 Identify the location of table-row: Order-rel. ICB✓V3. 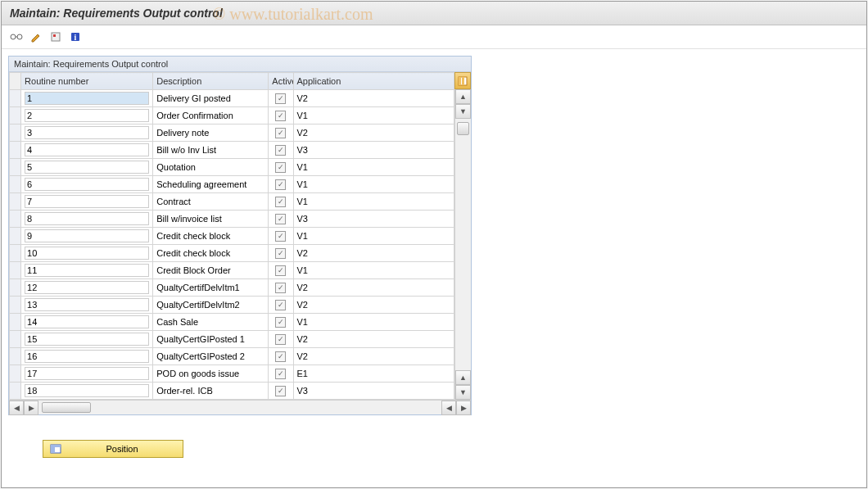
(233, 392).